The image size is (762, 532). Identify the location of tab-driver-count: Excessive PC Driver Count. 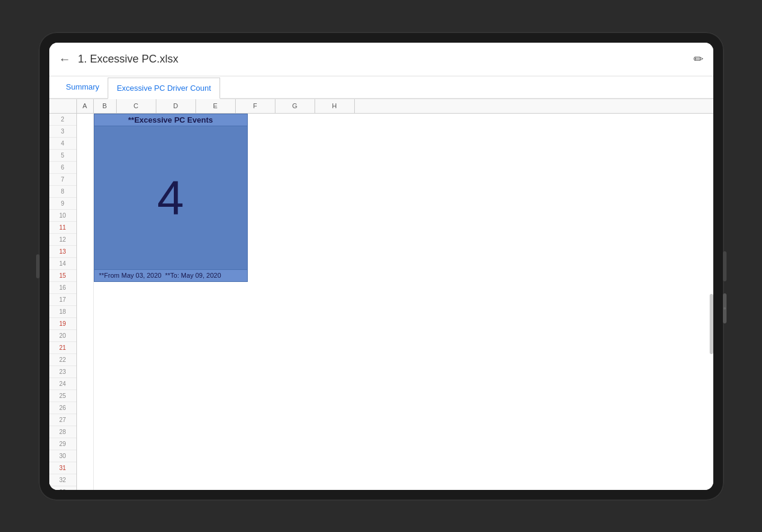
(164, 88).